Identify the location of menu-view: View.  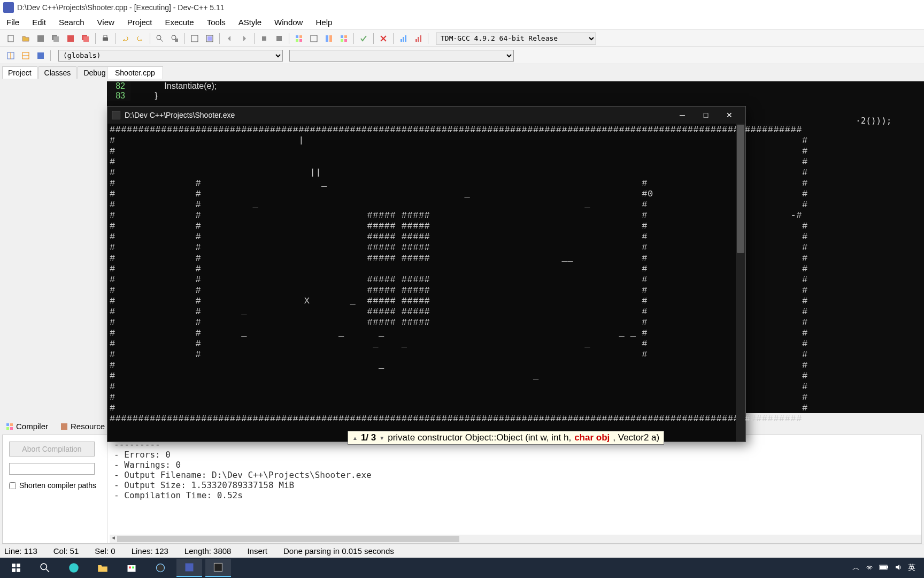
(106, 22).